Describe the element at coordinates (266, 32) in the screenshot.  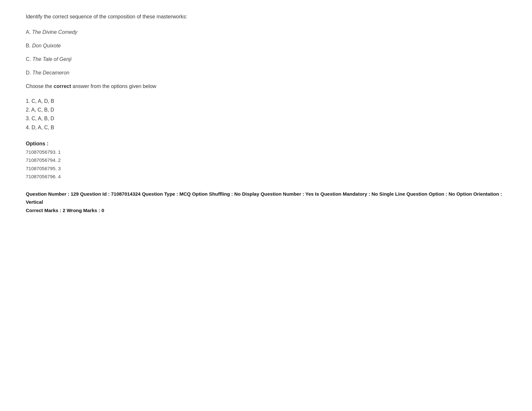
I see `option-a: A. The Divine Comedy` at that location.